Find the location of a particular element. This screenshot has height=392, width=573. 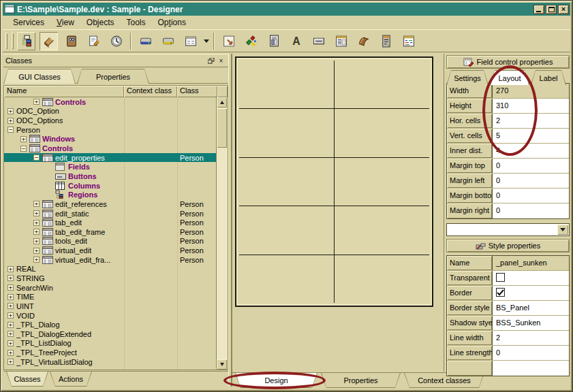

tree-row-fields: Fields is located at coordinates (110, 167).